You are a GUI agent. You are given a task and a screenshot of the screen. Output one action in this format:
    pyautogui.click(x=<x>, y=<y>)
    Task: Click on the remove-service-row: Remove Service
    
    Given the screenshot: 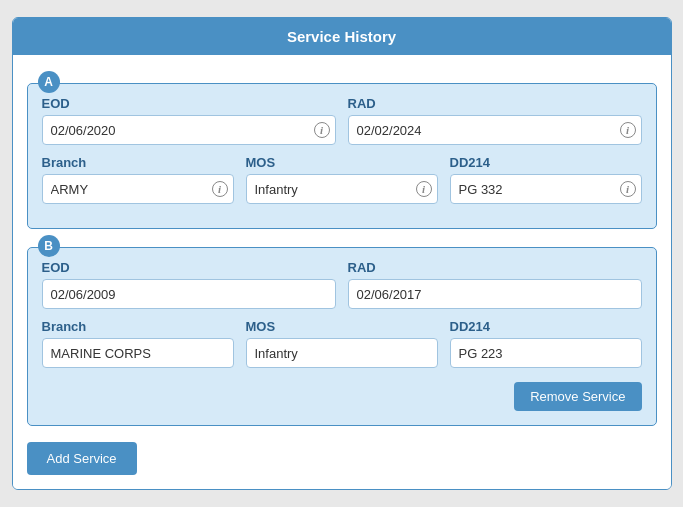 What is the action you would take?
    pyautogui.click(x=342, y=394)
    